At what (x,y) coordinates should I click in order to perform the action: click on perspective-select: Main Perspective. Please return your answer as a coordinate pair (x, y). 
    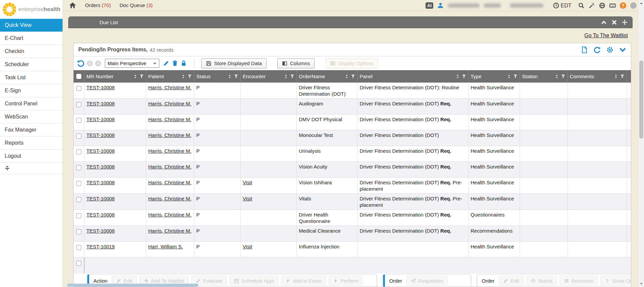
    Looking at the image, I should click on (132, 63).